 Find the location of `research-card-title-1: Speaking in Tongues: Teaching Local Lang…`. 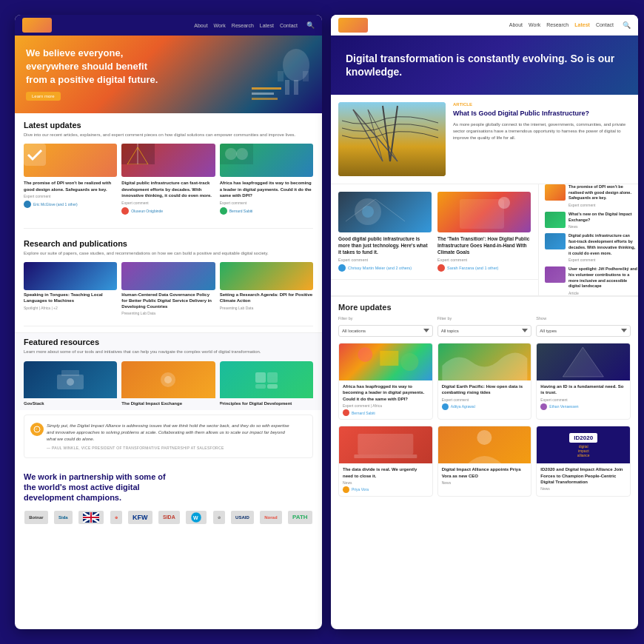

research-card-title-1: Speaking in Tongues: Teaching Local Lang… is located at coordinates (70, 298).